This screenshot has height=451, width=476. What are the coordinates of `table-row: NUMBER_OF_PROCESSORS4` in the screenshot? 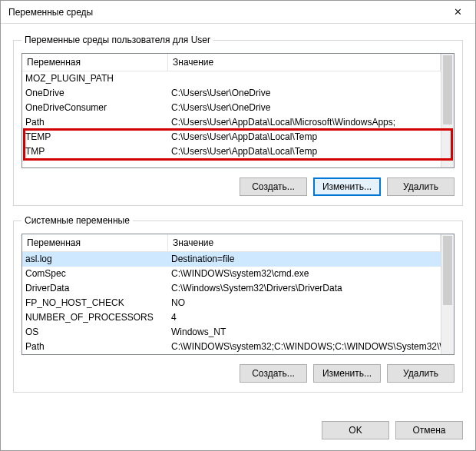 It's located at (232, 318).